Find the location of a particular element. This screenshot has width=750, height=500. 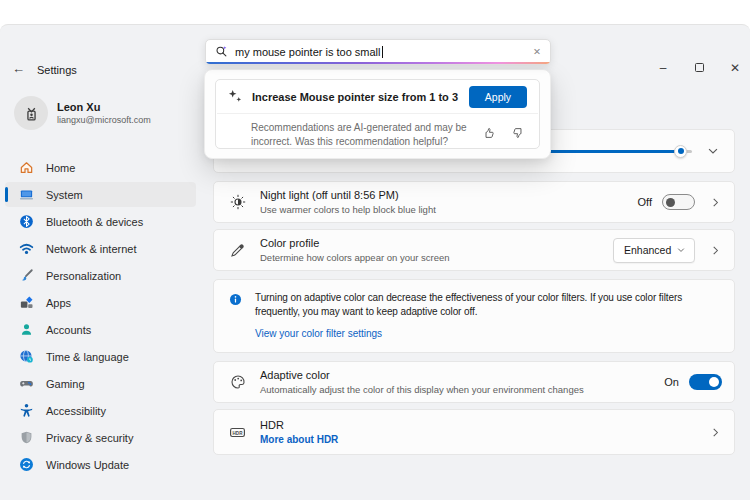

sidebar-item-label: Accessibility is located at coordinates (76, 411).